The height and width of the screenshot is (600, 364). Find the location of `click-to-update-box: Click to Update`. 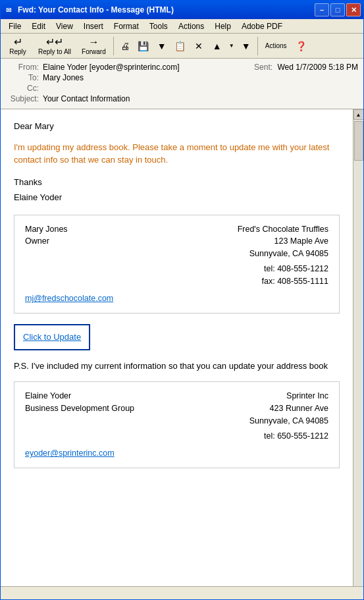

click-to-update-box: Click to Update is located at coordinates (52, 337).